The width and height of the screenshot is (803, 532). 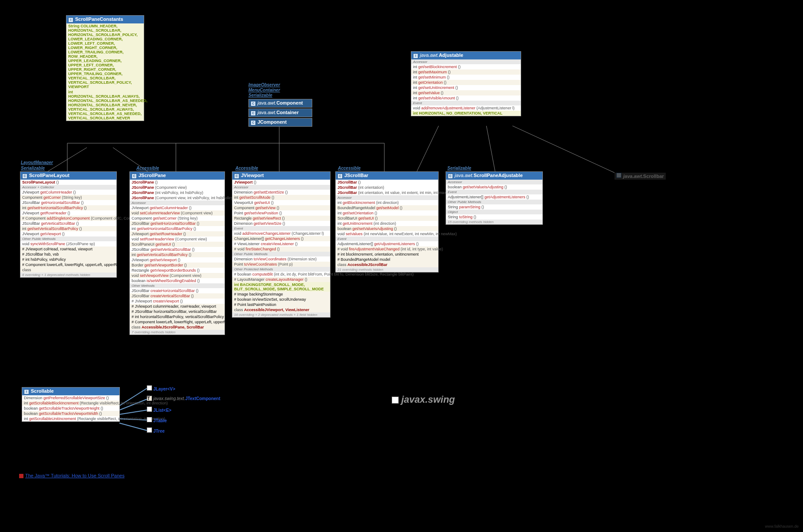 I want to click on class-JComponent: CJComponent, so click(x=281, y=122).